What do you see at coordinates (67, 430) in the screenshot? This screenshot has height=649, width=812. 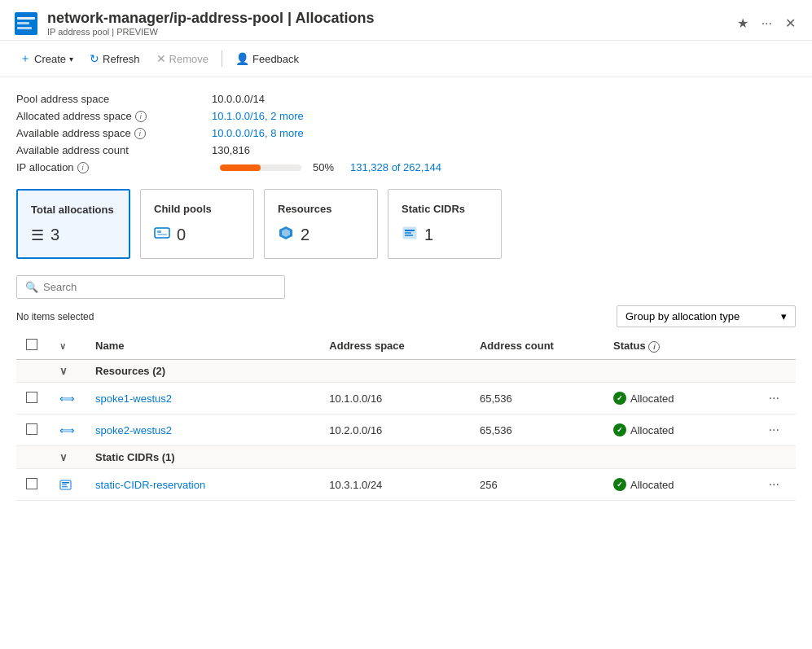 I see `resource-type-icon-spoke2: ⟺` at bounding box center [67, 430].